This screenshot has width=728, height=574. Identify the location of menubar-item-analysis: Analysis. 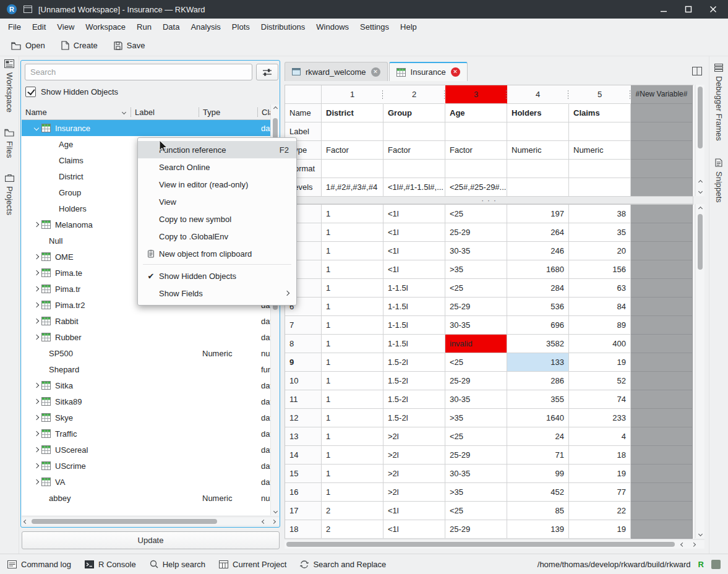
(205, 27).